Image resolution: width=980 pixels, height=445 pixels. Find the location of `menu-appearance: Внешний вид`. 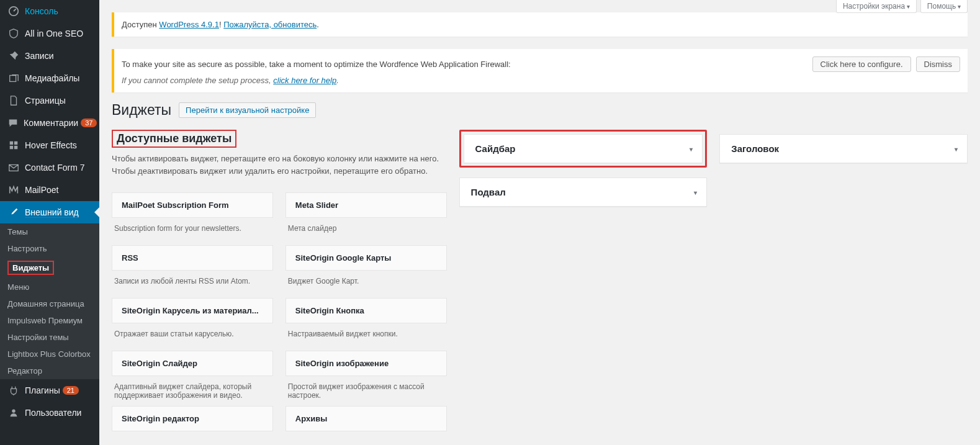

menu-appearance: Внешний вид is located at coordinates (50, 212).